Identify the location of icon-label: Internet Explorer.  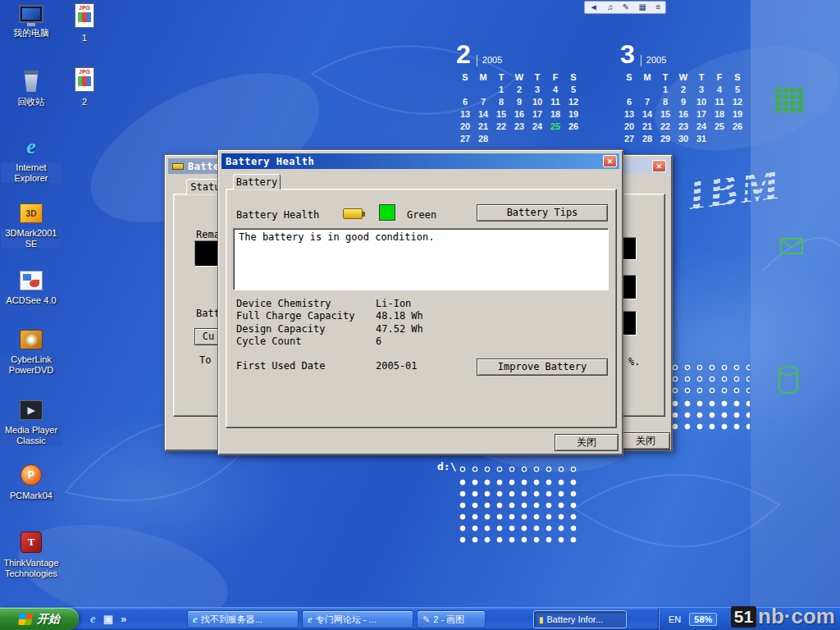
(31, 172).